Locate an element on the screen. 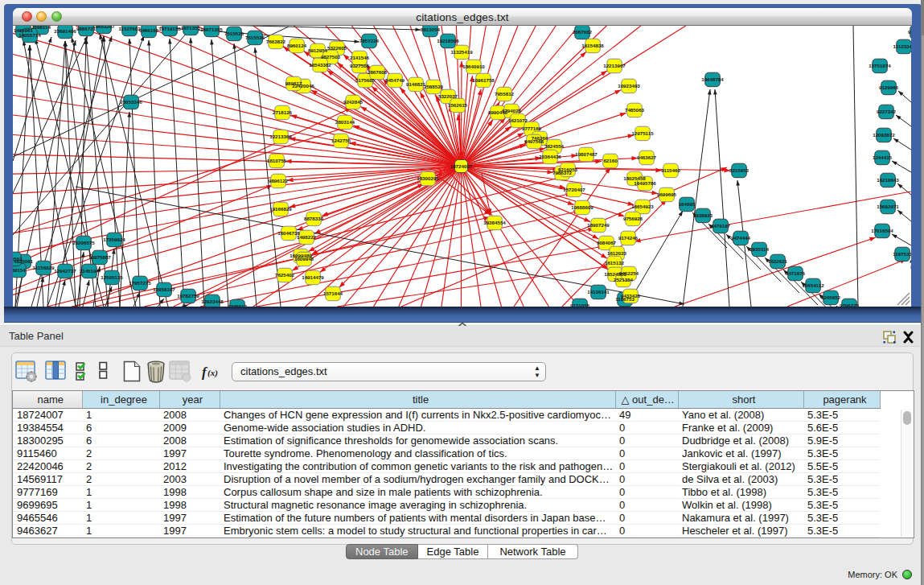 The width and height of the screenshot is (924, 585). svg-text: 6479197 is located at coordinates (721, 225).